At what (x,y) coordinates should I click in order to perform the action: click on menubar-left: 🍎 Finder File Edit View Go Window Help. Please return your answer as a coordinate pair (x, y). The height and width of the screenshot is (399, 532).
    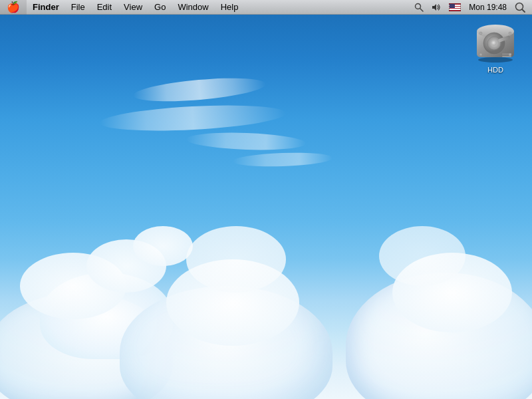
    Looking at the image, I should click on (206, 7).